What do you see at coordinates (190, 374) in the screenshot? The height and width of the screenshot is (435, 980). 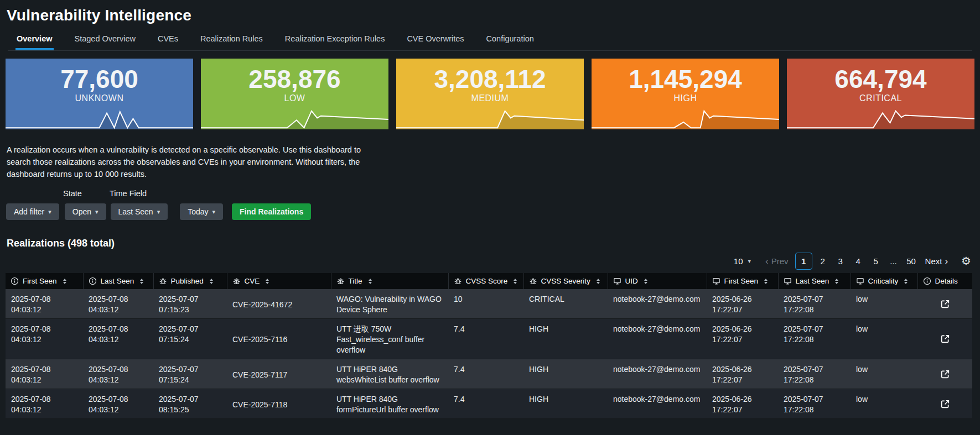 I see `cell-published: 2025-07-07 07:15:24` at bounding box center [190, 374].